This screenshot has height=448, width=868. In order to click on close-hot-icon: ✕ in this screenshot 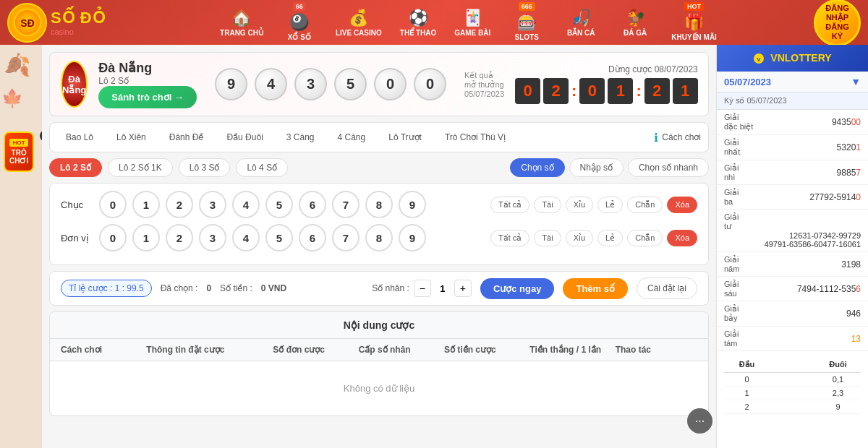, I will do `click(41, 136)`.